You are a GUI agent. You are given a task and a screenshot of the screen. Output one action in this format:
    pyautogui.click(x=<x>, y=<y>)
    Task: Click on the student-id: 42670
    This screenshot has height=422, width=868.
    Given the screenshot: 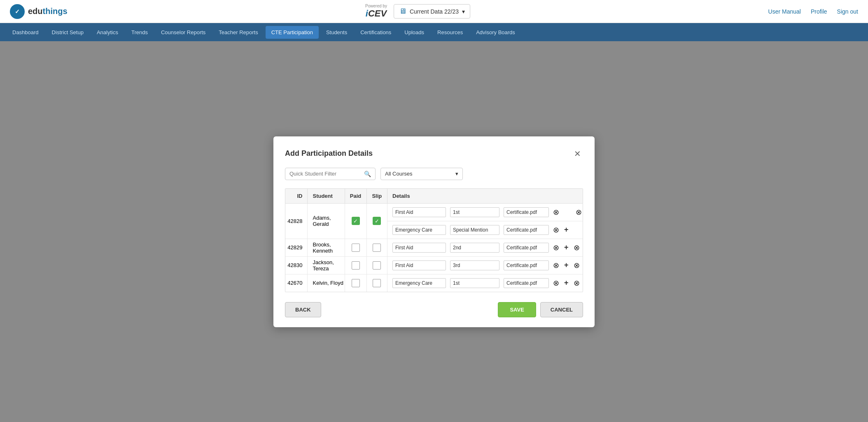 What is the action you would take?
    pyautogui.click(x=295, y=283)
    